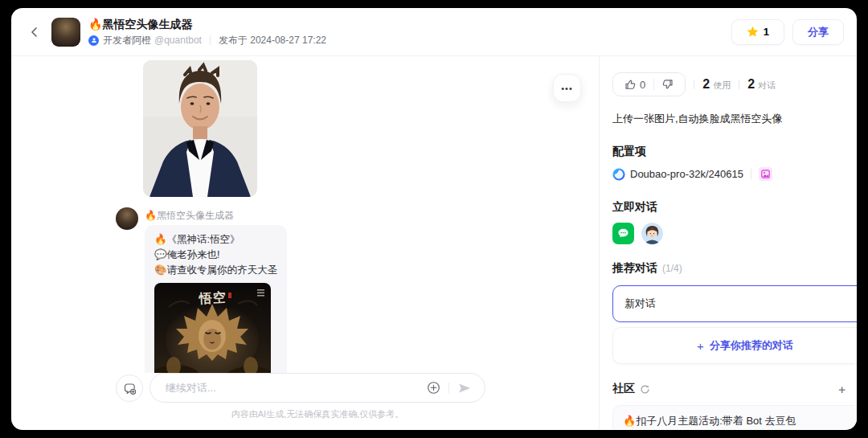  Describe the element at coordinates (200, 129) in the screenshot. I see `portrait-photo-image` at that location.